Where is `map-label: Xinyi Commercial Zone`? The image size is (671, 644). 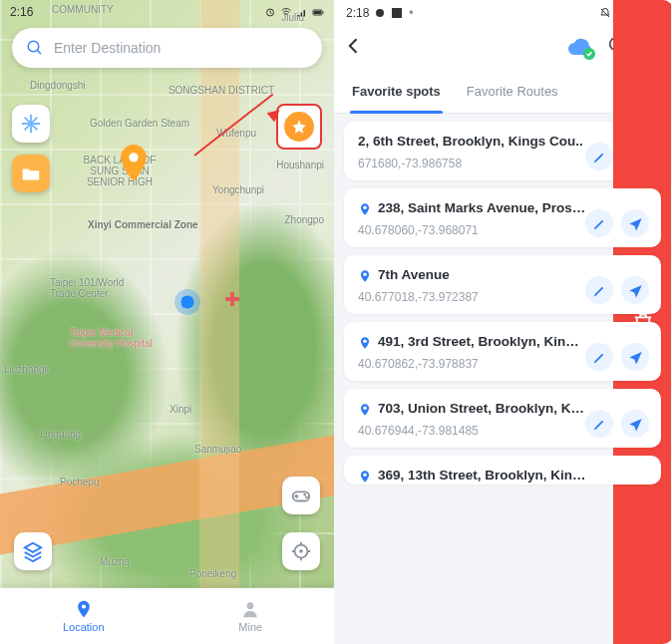
map-label: Xinyi Commercial Zone is located at coordinates (144, 225).